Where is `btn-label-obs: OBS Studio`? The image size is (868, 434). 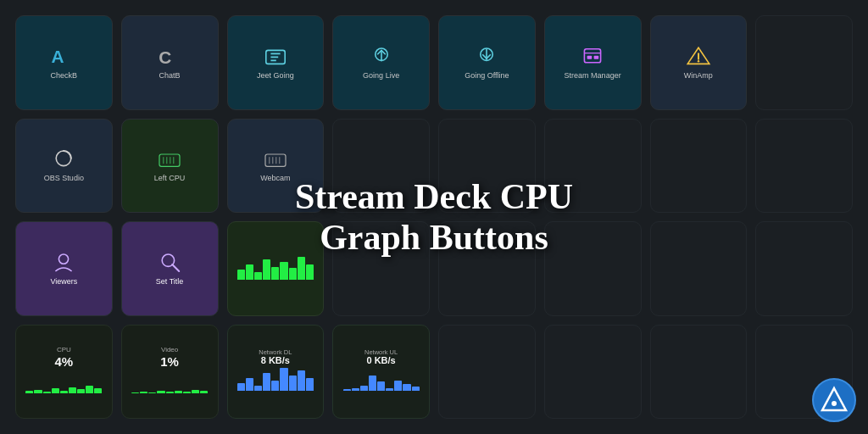
btn-label-obs: OBS Studio is located at coordinates (64, 178).